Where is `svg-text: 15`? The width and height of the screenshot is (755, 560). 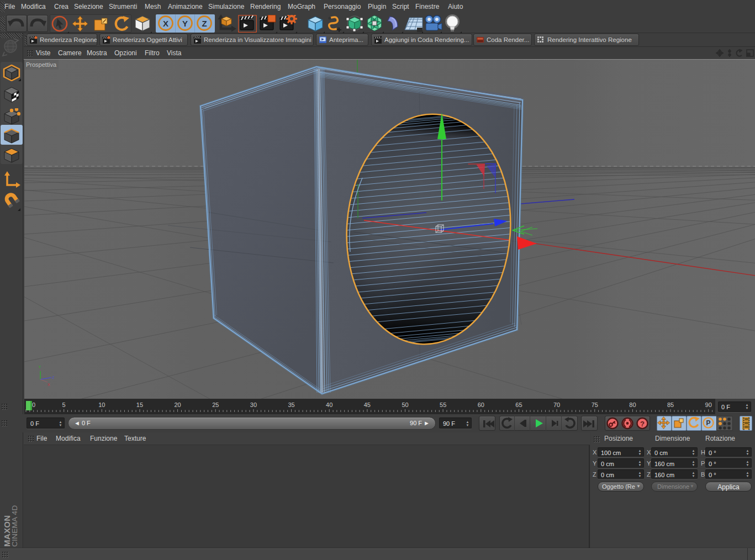 svg-text: 15 is located at coordinates (140, 405).